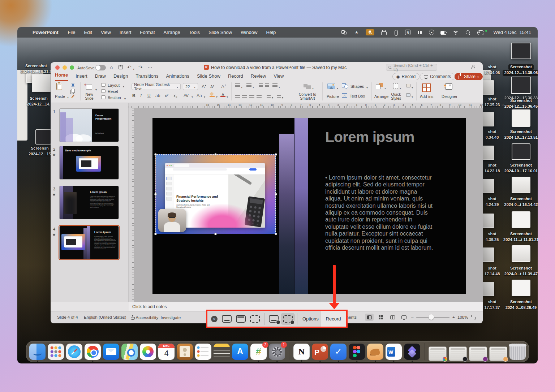 The image size is (555, 392). What do you see at coordinates (306, 105) in the screenshot?
I see `horizontal-ruler: 16 15 14 13 12 11 10 9 8 7 6 5 4 3 2 1 0…` at bounding box center [306, 105].